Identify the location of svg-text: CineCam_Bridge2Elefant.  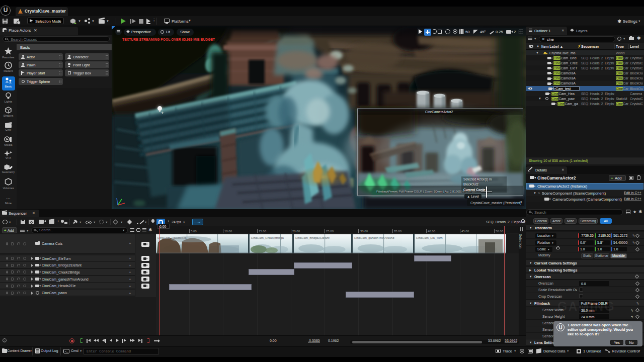
(312, 238).